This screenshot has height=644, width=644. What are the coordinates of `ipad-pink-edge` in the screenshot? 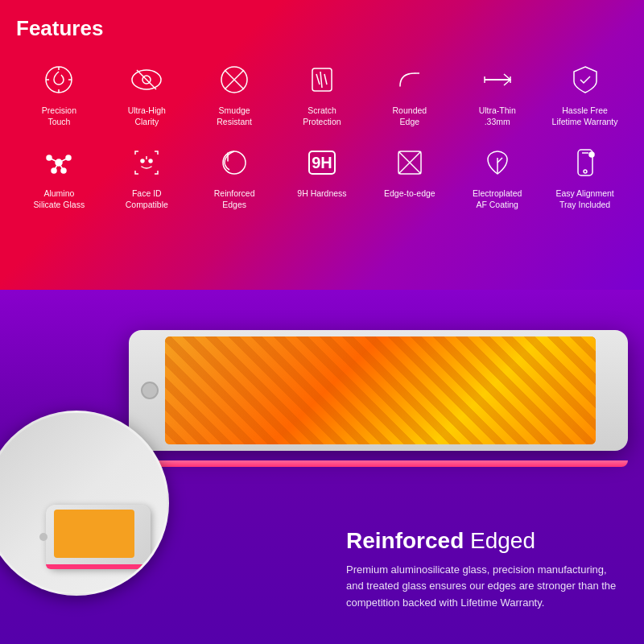 It's located at (378, 464).